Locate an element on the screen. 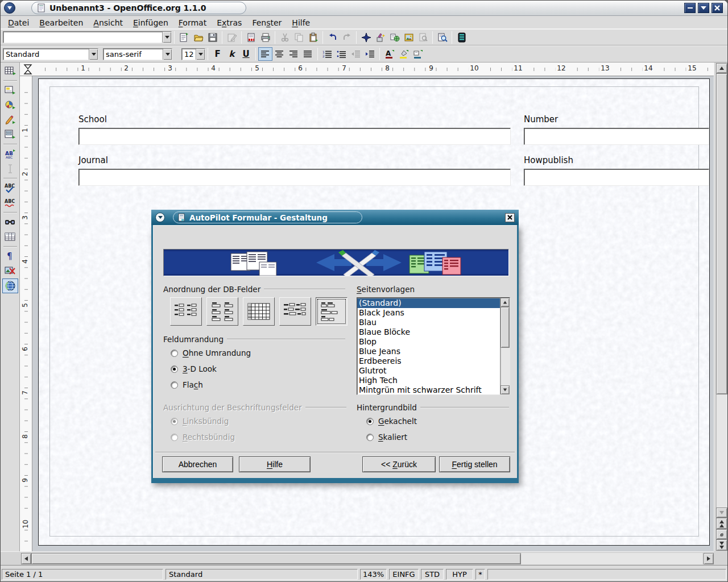 This screenshot has width=728, height=582. insert-object-icon is located at coordinates (10, 105).